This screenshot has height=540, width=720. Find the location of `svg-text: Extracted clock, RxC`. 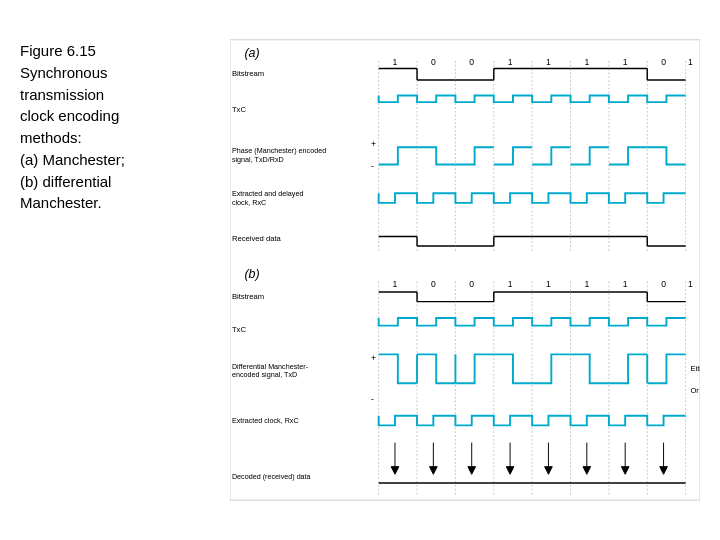

svg-text: Extracted clock, RxC is located at coordinates (266, 420).